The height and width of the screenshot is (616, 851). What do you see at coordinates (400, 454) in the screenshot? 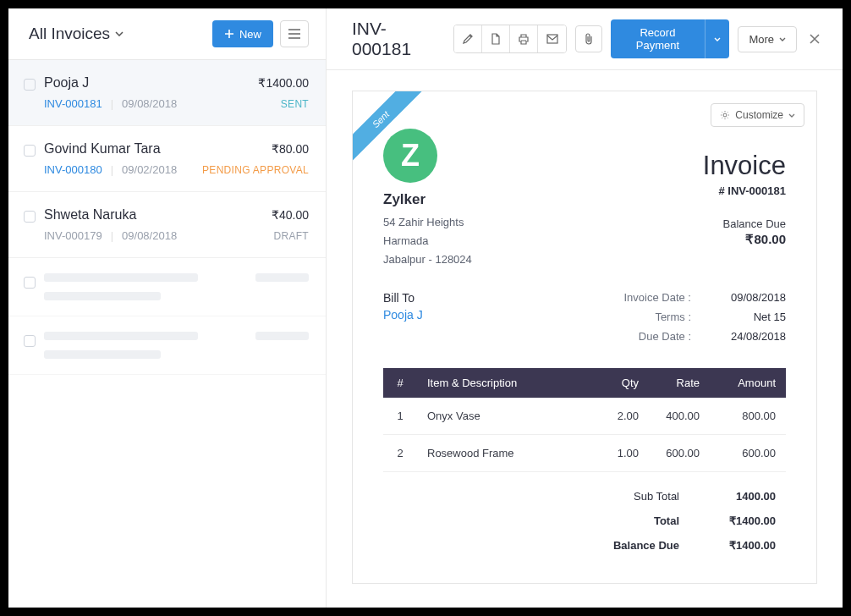
I see `cell-num: 2` at bounding box center [400, 454].